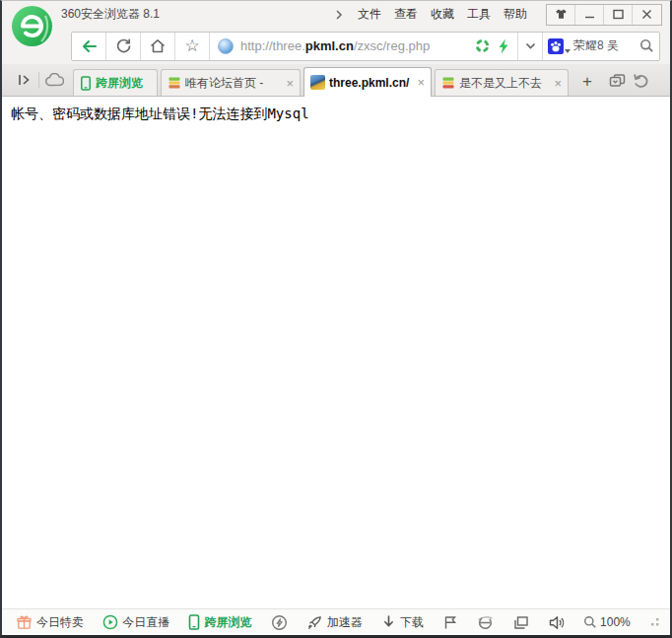 Image resolution: width=672 pixels, height=638 pixels. What do you see at coordinates (654, 623) in the screenshot?
I see `resize-grip` at bounding box center [654, 623].